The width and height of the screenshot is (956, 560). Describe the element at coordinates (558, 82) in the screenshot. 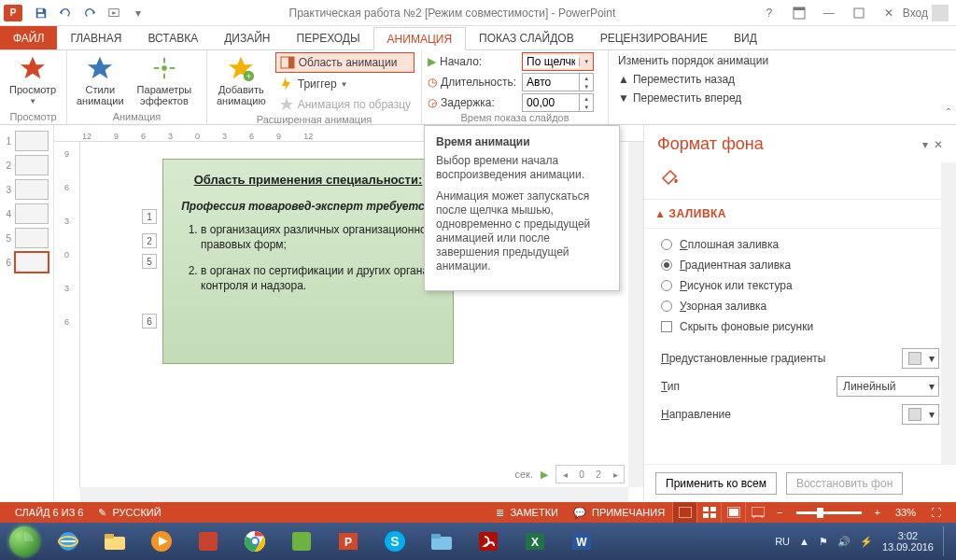

I see `duration-spinner: ▲▼` at that location.